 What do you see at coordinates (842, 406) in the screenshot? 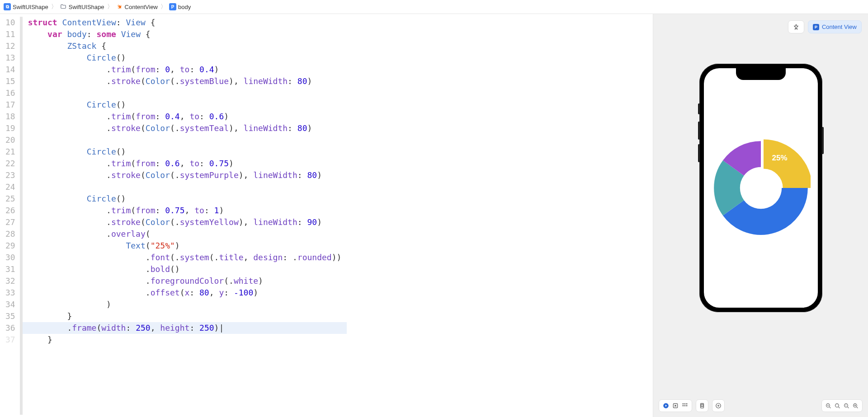
I see `zoom-controls-group: 1` at bounding box center [842, 406].